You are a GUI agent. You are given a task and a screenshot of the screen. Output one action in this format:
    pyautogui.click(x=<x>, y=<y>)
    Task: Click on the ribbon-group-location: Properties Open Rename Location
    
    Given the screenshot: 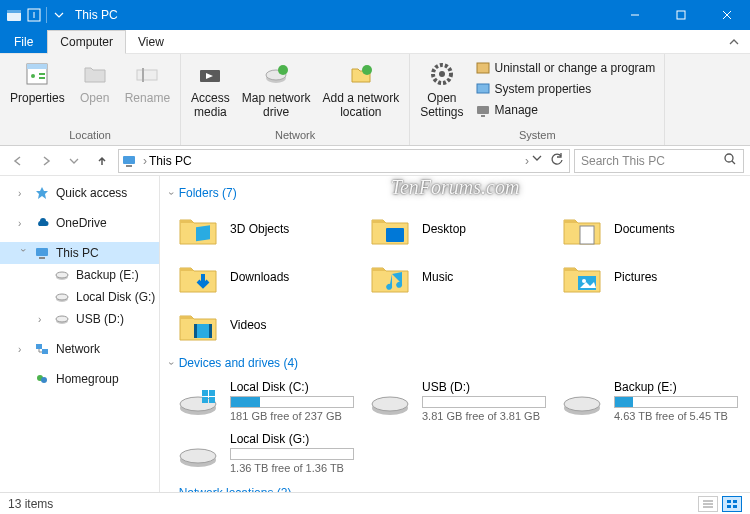 What is the action you would take?
    pyautogui.click(x=90, y=100)
    